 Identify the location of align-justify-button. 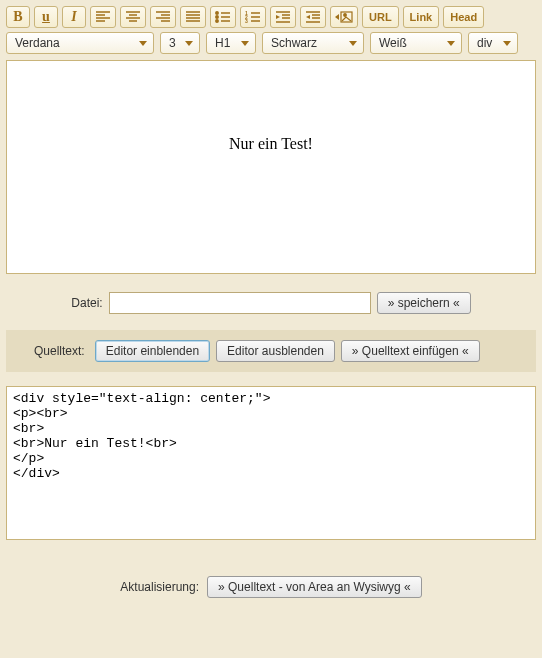
(193, 17).